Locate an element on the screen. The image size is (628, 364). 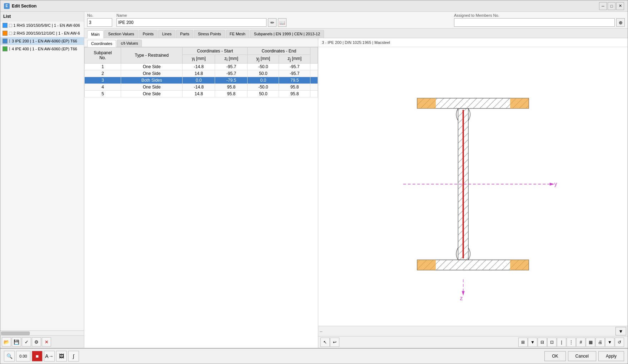
delete-button: ✕ is located at coordinates (46, 342).